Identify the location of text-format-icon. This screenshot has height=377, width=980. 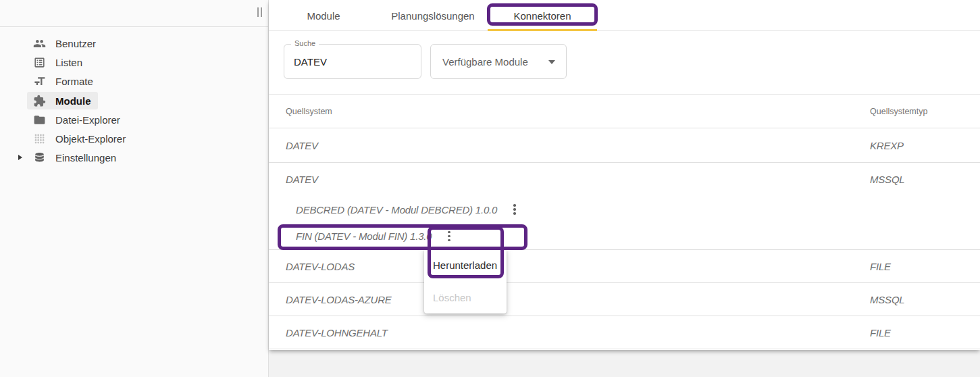
(39, 82).